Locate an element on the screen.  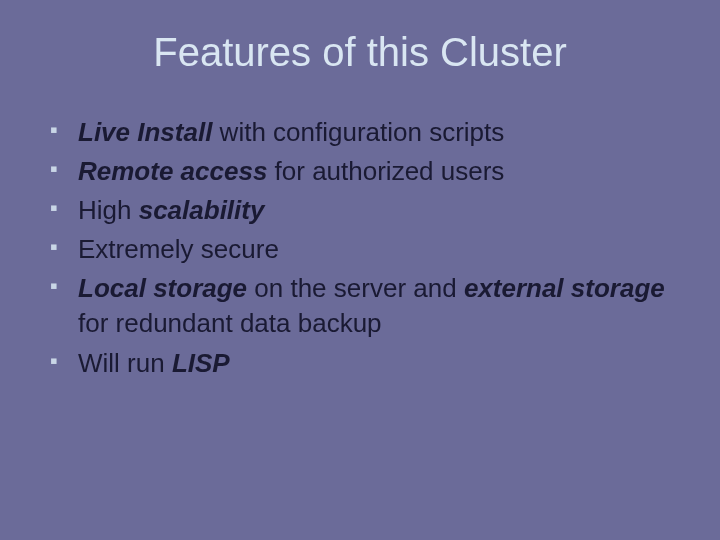
text-span: Will run is located at coordinates (125, 363).